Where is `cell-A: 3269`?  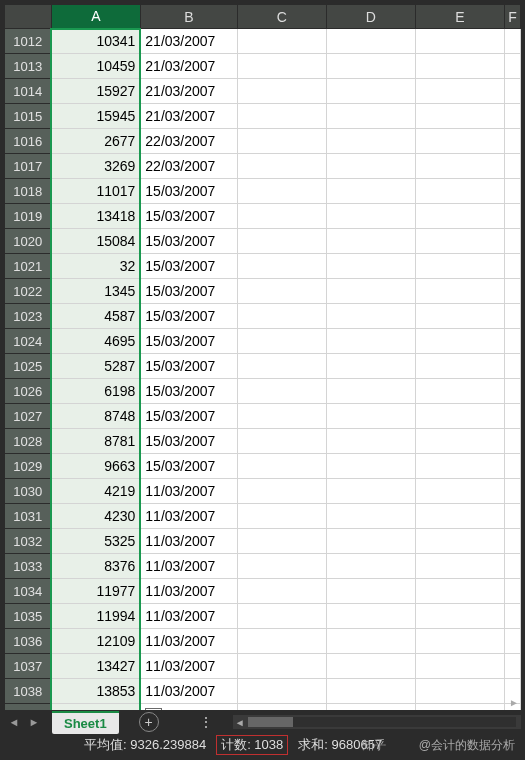 cell-A: 3269 is located at coordinates (96, 166).